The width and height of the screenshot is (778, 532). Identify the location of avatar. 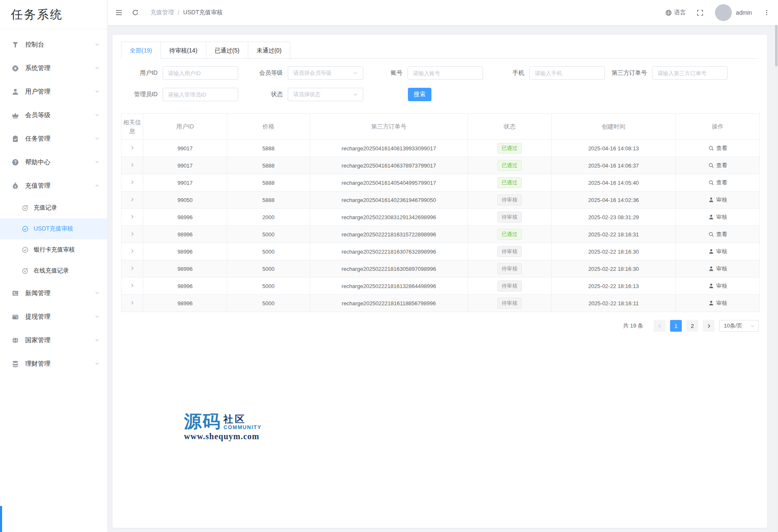
(723, 13).